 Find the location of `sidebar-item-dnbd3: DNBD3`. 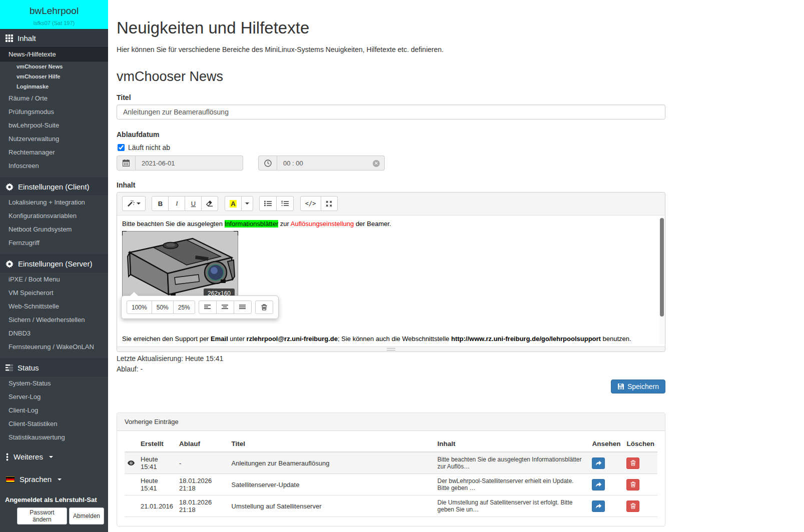

sidebar-item-dnbd3: DNBD3 is located at coordinates (54, 333).